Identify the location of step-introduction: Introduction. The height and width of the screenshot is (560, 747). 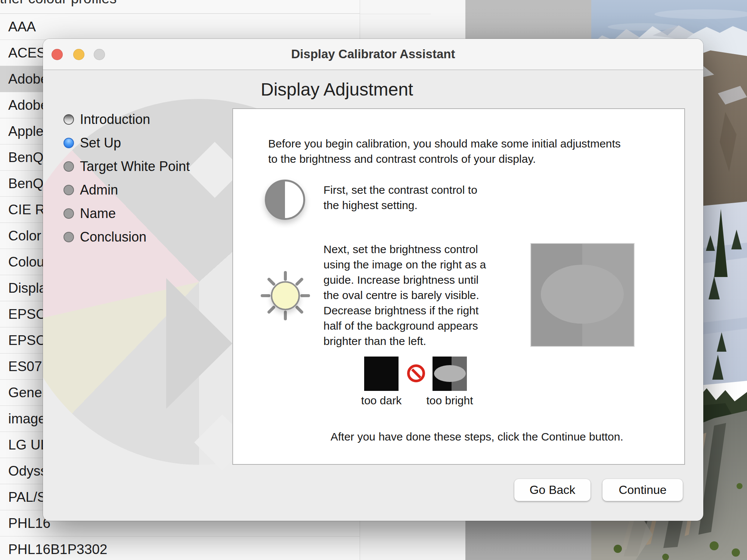
(107, 119).